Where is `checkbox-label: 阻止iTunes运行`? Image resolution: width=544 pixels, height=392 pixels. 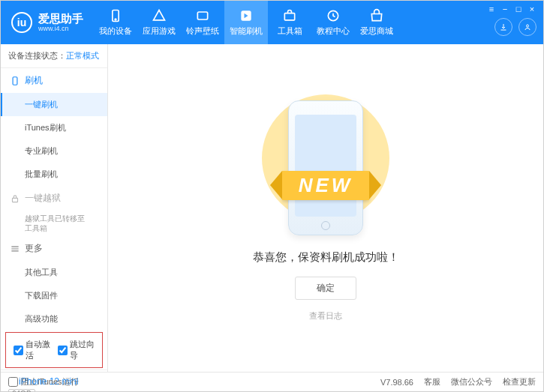
checkbox-label: 阻止iTunes运行 is located at coordinates (50, 382).